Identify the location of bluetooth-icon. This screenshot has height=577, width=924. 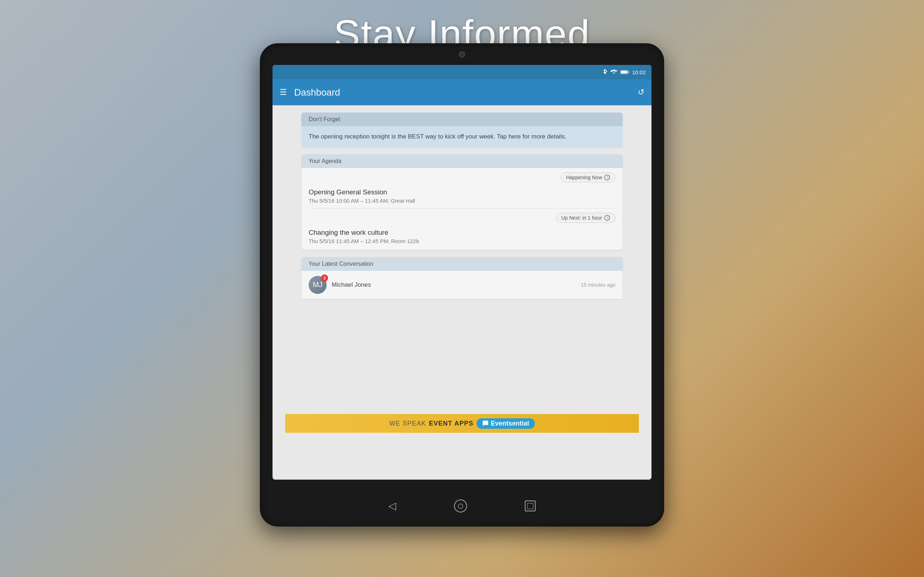
(605, 72).